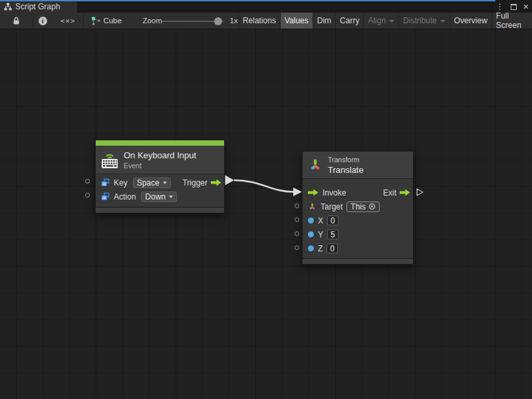  Describe the element at coordinates (88, 196) in the screenshot. I see `action-input-port` at that location.